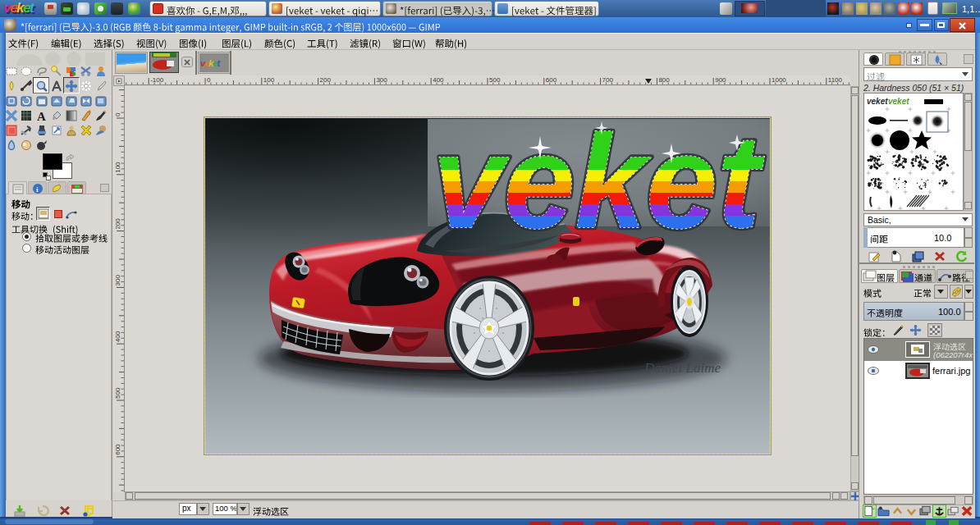 Image resolution: width=980 pixels, height=525 pixels. What do you see at coordinates (836, 80) in the screenshot?
I see `svg-text: 1100` at bounding box center [836, 80].